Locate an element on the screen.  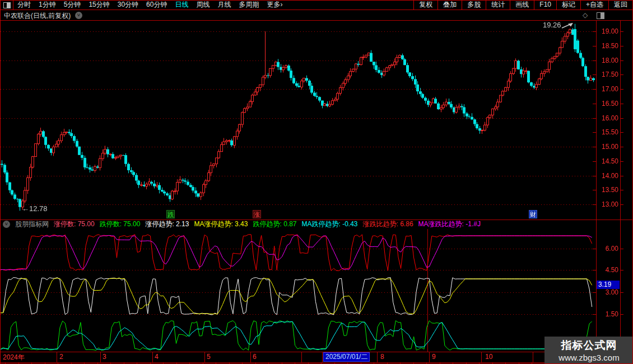
window-split-icon is located at coordinates (7, 5).